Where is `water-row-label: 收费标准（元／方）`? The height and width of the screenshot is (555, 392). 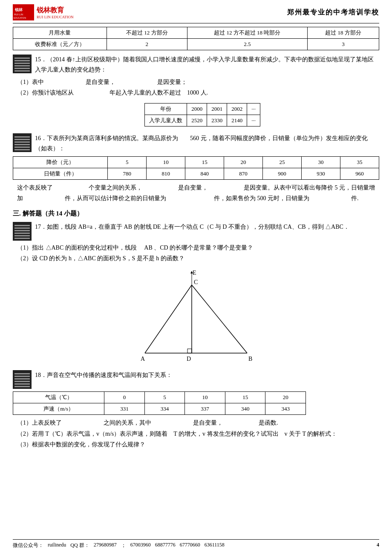
water-row-label: 收费标准（元／方） is located at coordinates (60, 44).